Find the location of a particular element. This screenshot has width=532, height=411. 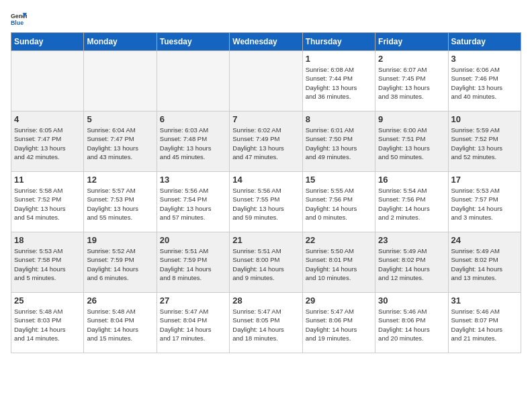

cell-info: Sunrise: 6:01 AMSunset: 7:50 PMDaylight:… is located at coordinates (339, 144).